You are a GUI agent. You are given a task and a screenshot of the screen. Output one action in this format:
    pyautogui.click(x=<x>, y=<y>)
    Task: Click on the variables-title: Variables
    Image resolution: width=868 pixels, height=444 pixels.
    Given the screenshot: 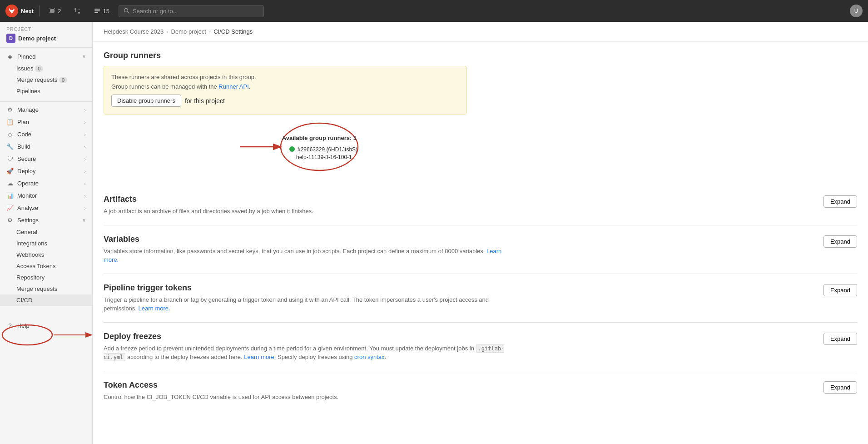 What is the action you would take?
    pyautogui.click(x=308, y=239)
    